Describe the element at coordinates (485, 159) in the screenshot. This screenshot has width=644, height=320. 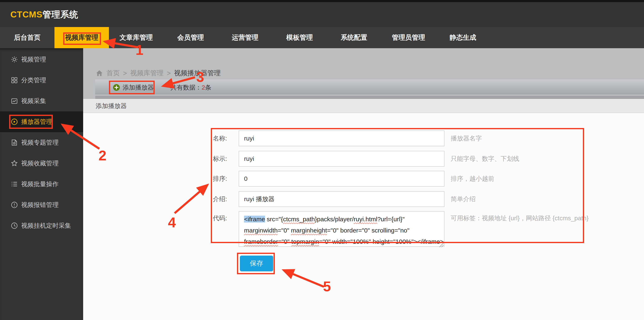
I see `form-hint-2: 只能字母、数字、下划线` at that location.